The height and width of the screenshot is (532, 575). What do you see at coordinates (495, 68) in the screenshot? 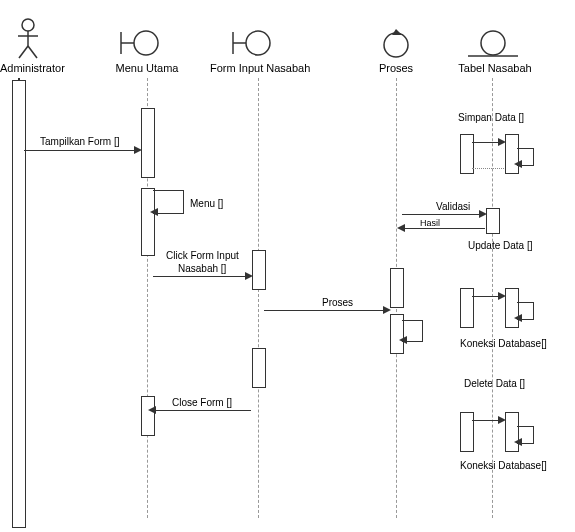
I see `label-tabel-nasabah: Tabel Nasabah` at bounding box center [495, 68].